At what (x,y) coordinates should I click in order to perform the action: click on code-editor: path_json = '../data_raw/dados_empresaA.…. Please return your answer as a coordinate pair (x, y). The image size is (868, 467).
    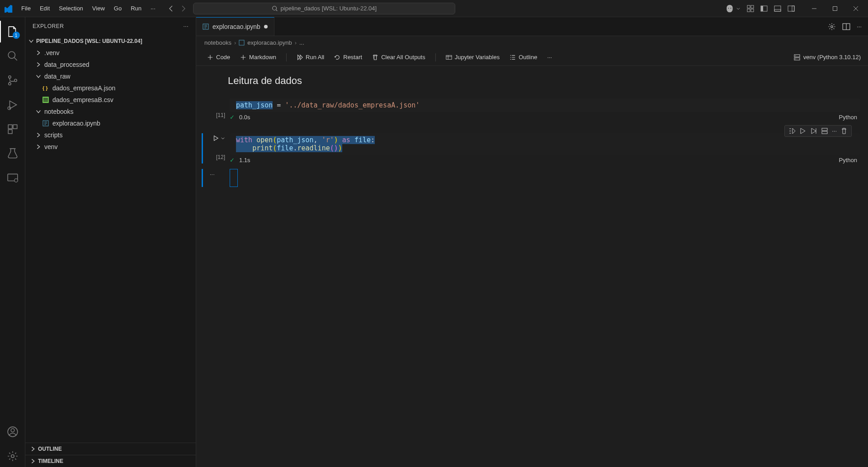
    Looking at the image, I should click on (545, 105).